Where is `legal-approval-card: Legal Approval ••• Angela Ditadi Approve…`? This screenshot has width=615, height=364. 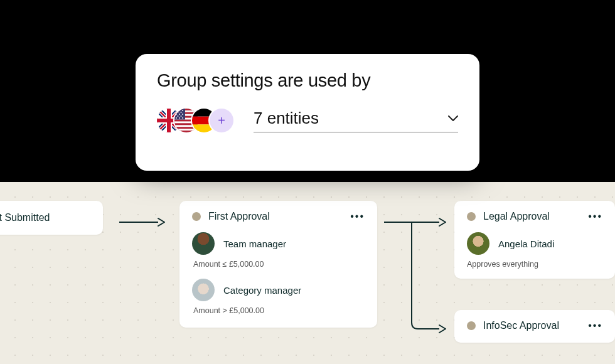 legal-approval-card: Legal Approval ••• Angela Ditadi Approve… is located at coordinates (535, 240).